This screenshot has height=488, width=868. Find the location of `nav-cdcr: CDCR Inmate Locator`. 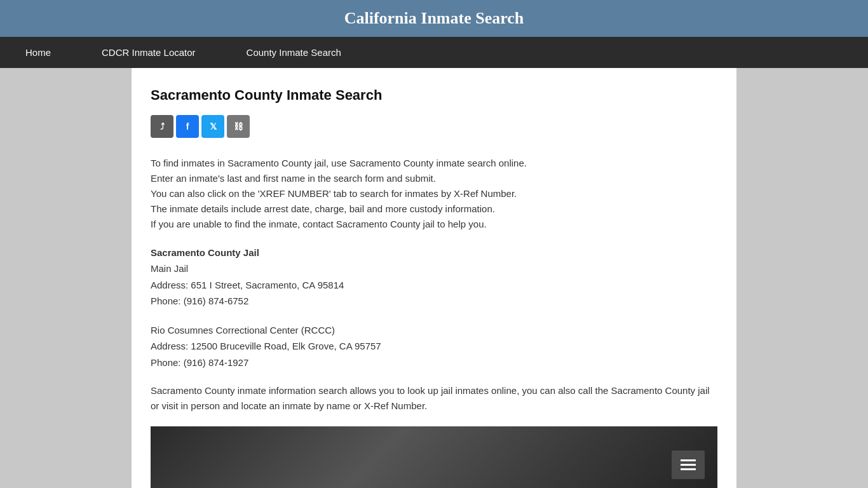

nav-cdcr: CDCR Inmate Locator is located at coordinates (149, 52).